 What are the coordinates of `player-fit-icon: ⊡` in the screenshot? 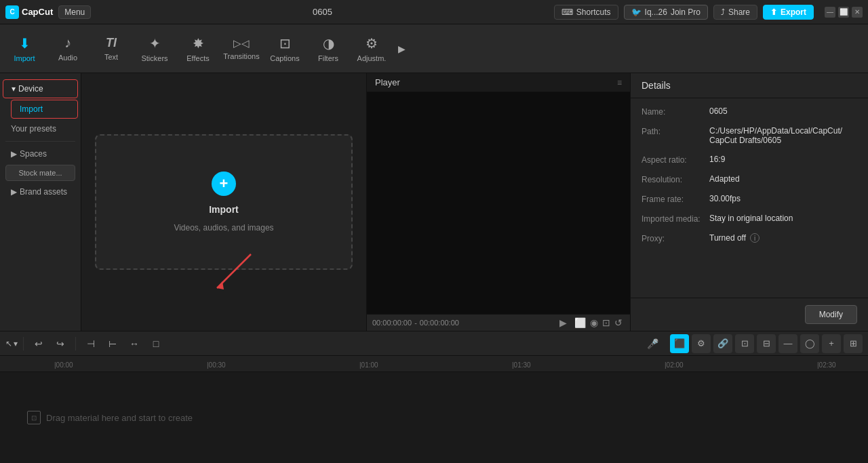 It's located at (606, 323).